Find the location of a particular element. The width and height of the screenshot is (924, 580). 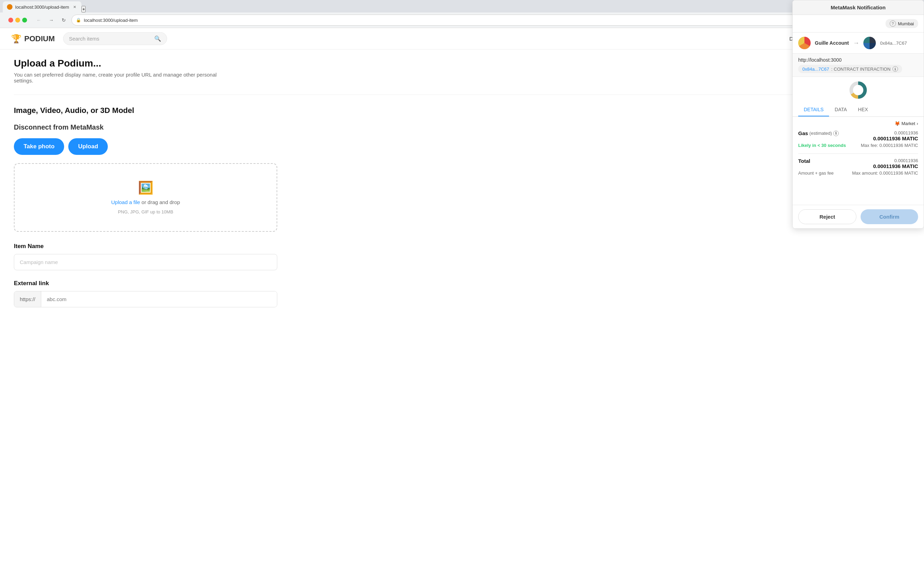

contract-info-icon: ℹ is located at coordinates (895, 69).